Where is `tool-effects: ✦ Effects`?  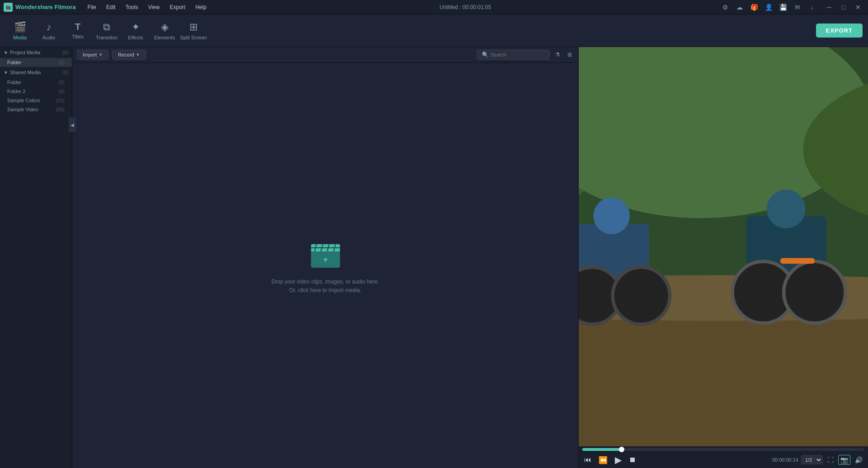 tool-effects: ✦ Effects is located at coordinates (136, 31).